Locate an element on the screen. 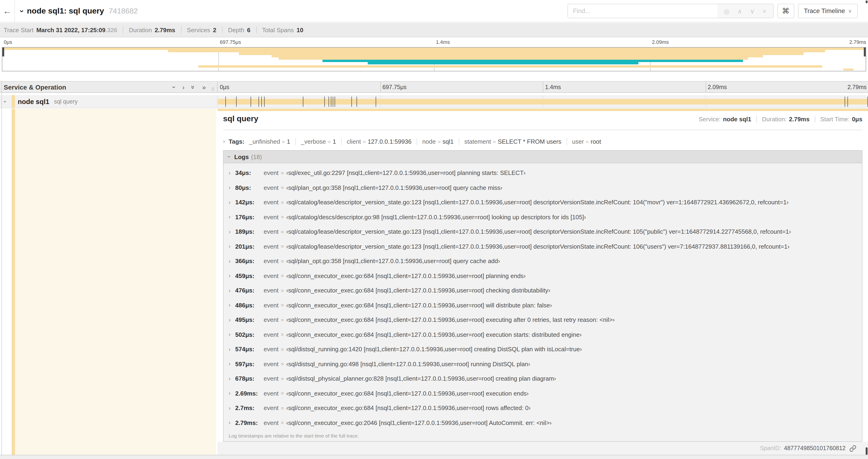  log-row: ›189μs:event=‹sql/catalog/lease/descript… is located at coordinates (542, 232).